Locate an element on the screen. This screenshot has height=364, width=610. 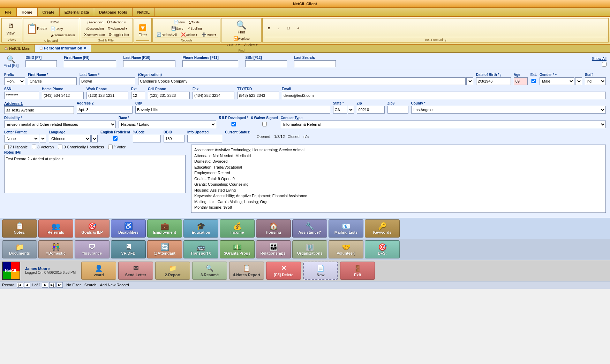
cut-button: ✂ Cut is located at coordinates (63, 22).